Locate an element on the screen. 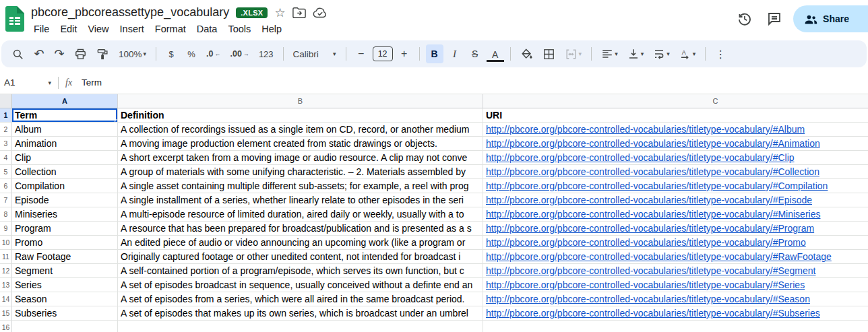 The image size is (868, 332). increase-decimal-button: .00→ is located at coordinates (240, 54).